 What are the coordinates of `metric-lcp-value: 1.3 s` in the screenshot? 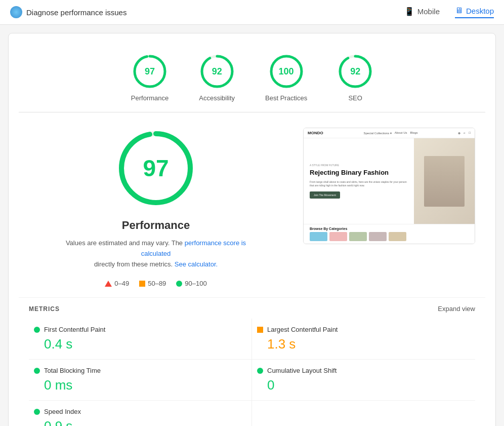 It's located at (363, 344).